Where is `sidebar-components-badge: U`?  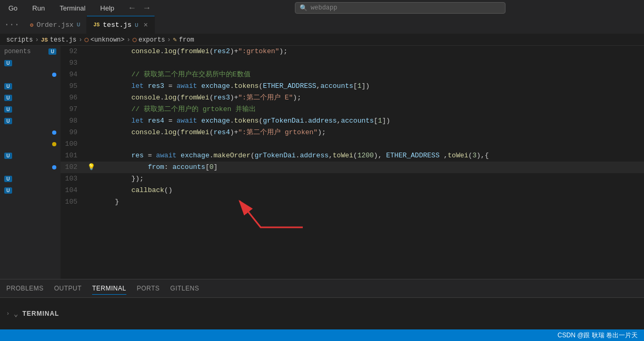
sidebar-components-badge: U is located at coordinates (53, 52).